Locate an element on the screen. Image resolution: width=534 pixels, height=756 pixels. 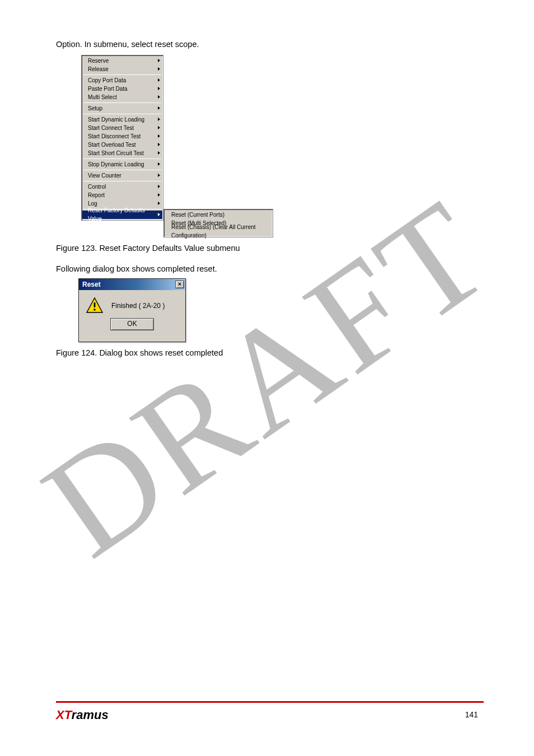
dialog-body: Finished ( 2A-20 ) is located at coordinates (132, 304).